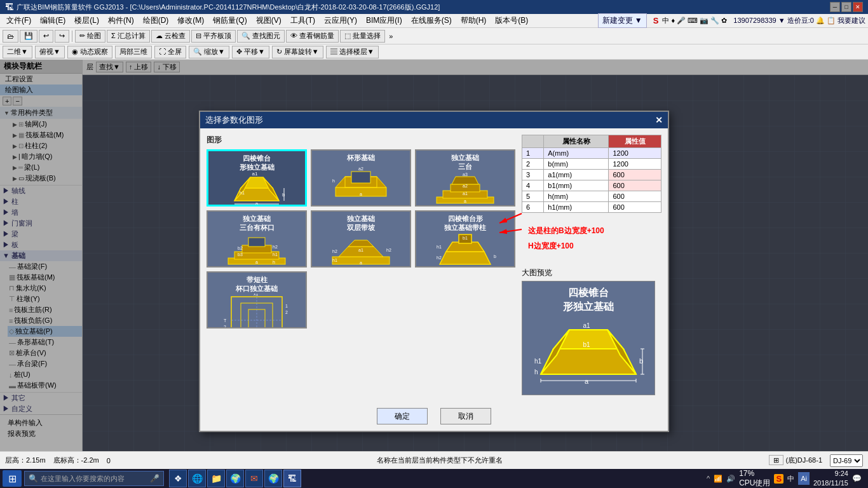 The height and width of the screenshot is (488, 868). I want to click on menu-new-change: 新建变更 ▼, so click(623, 20).